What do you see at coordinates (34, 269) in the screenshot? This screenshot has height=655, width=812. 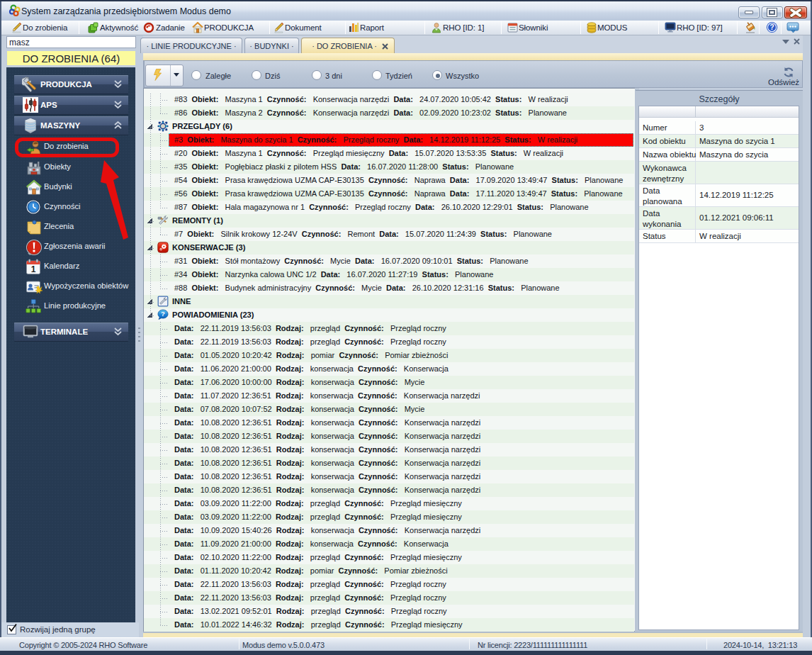 I see `svg-text: 1` at bounding box center [34, 269].